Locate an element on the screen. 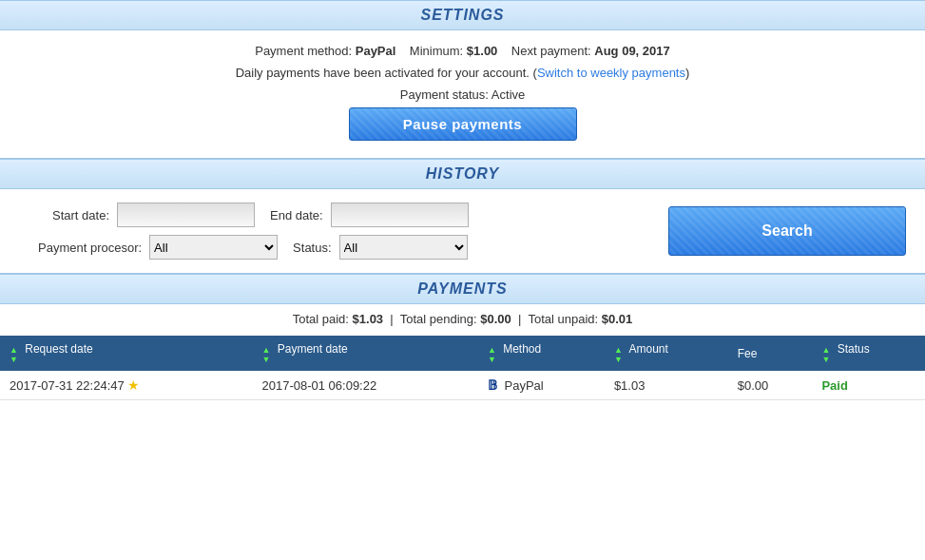 The image size is (925, 560). sort-arrows-method: ▲ ▼ is located at coordinates (492, 356).